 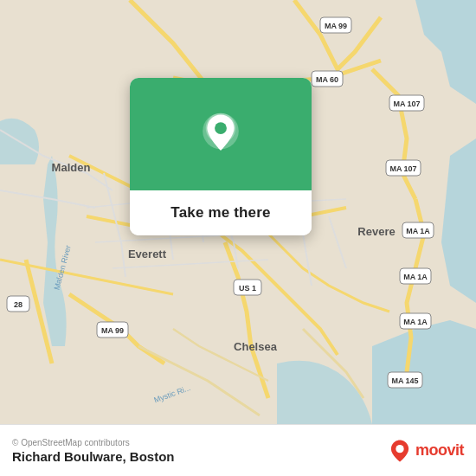 What do you see at coordinates (440, 450) in the screenshot?
I see `moovit-text: moovit` at bounding box center [440, 450].